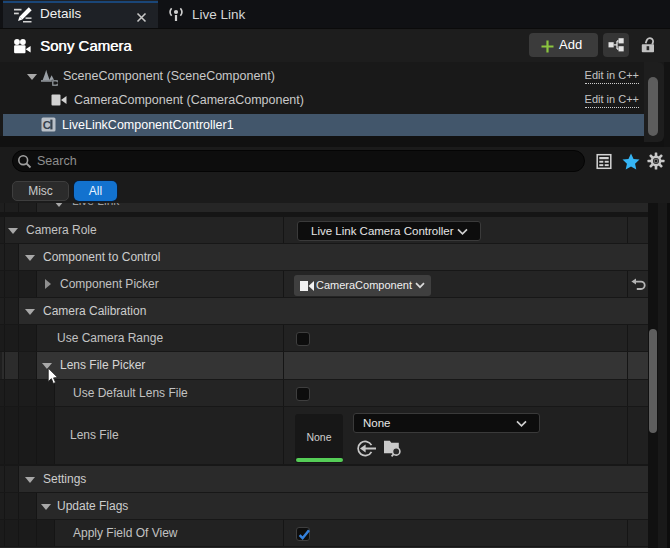 This screenshot has width=670, height=548. I want to click on svg-text: C, so click(47, 125).